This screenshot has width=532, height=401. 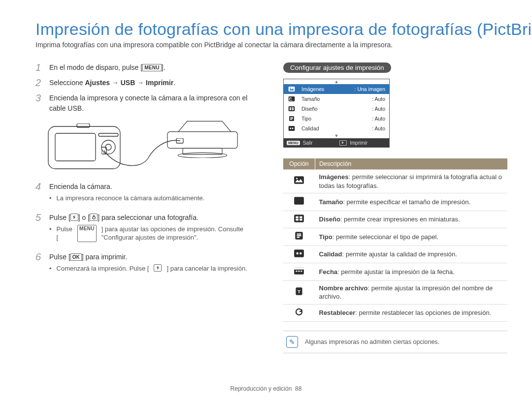 What do you see at coordinates (40, 195) in the screenshot?
I see `step-number: 4` at bounding box center [40, 195].